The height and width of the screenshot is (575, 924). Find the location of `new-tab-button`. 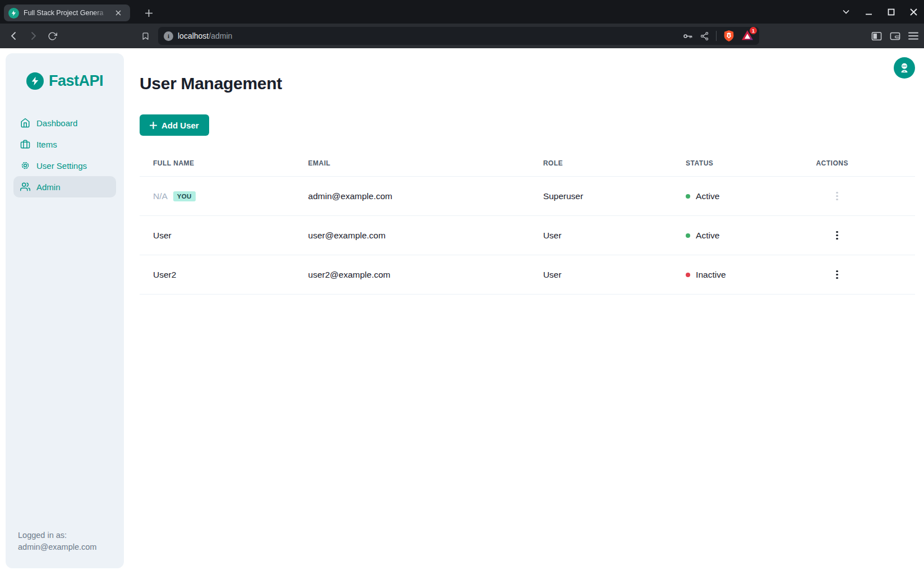

new-tab-button is located at coordinates (149, 13).